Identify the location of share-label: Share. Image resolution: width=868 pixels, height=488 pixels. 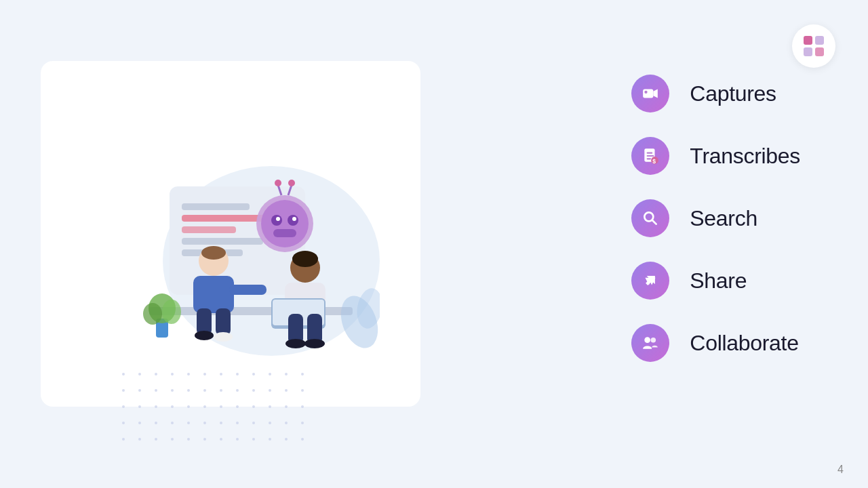
(718, 281).